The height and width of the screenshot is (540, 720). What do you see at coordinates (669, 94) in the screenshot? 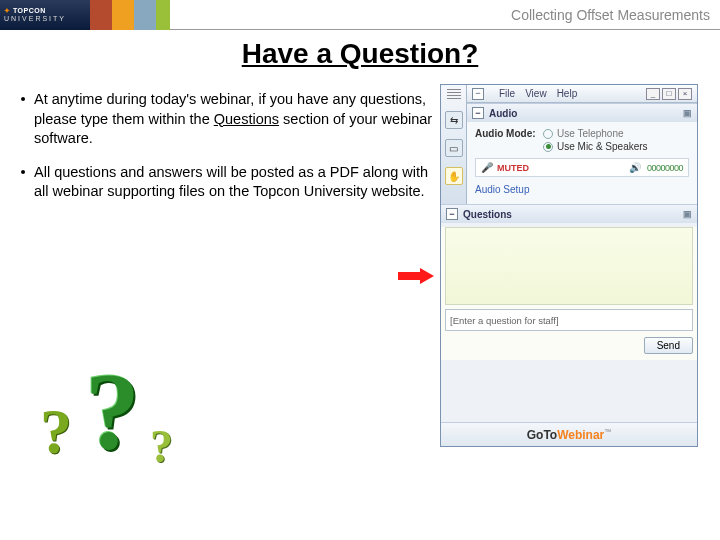
I see `maximize-button: □` at bounding box center [669, 94].